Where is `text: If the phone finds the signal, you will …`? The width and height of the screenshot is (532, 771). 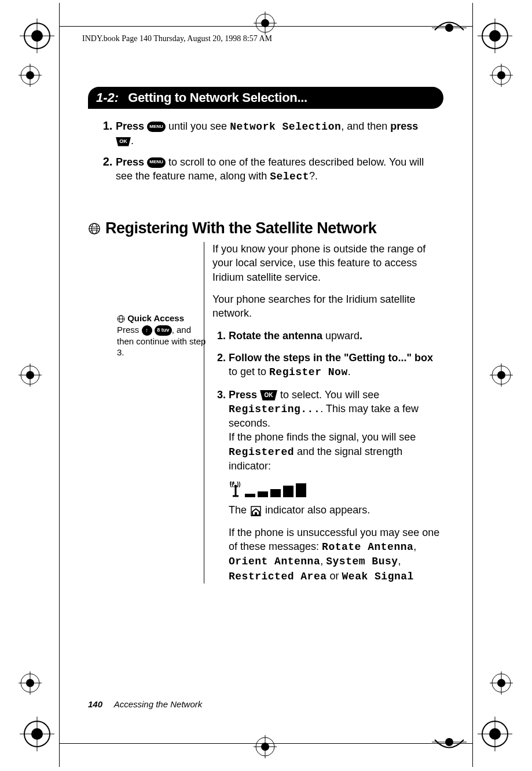
text: If the phone finds the signal, you will … is located at coordinates (322, 437).